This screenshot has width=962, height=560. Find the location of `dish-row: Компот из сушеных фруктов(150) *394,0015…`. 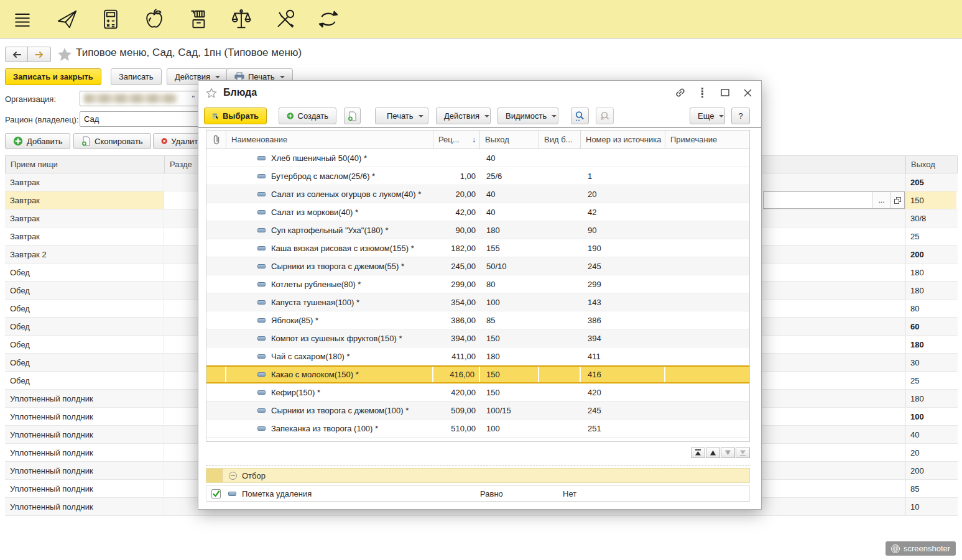

dish-row: Компот из сушеных фруктов(150) *394,0015… is located at coordinates (478, 338).